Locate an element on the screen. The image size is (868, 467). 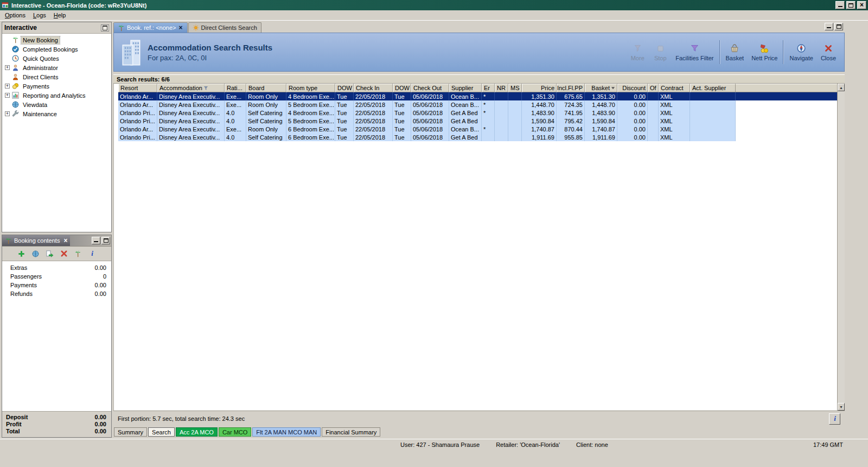
column-header-check-in: Check In is located at coordinates (373, 88).